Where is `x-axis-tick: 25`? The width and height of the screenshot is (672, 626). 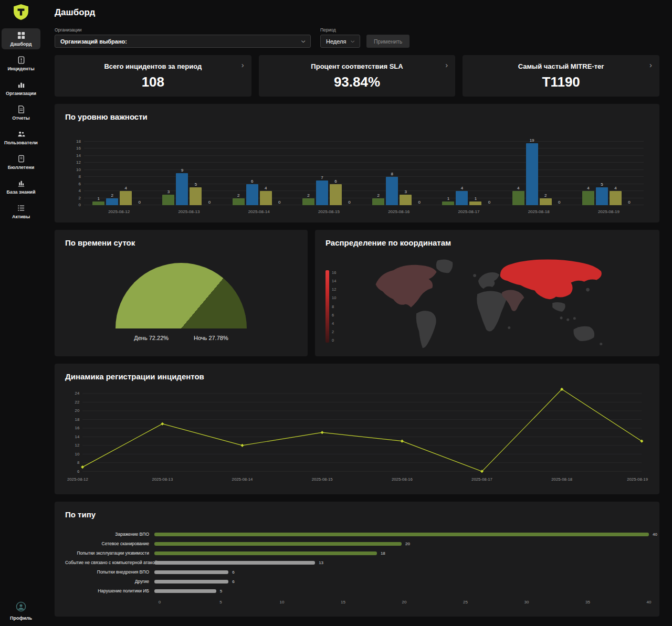
x-axis-tick: 25 is located at coordinates (465, 602).